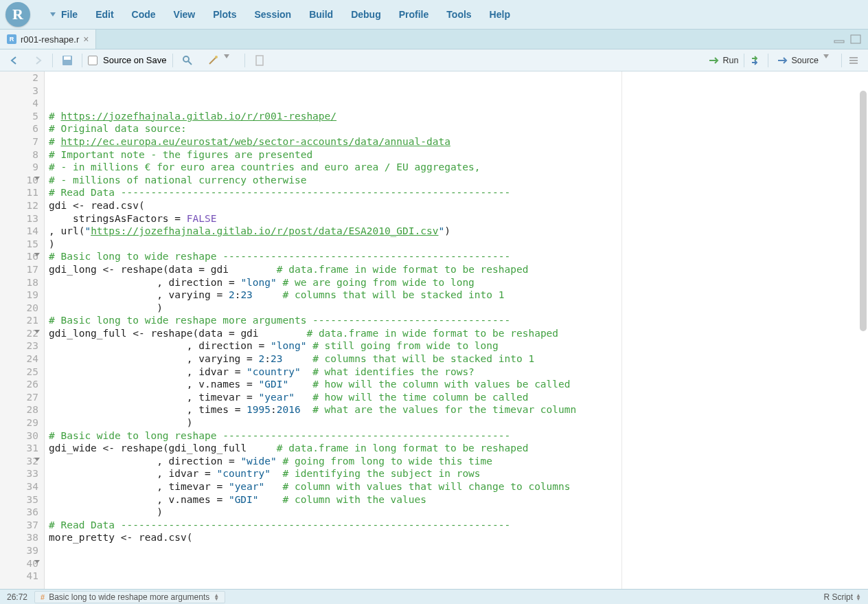 The image size is (868, 604). What do you see at coordinates (52, 14) in the screenshot?
I see `project-dropdown` at bounding box center [52, 14].